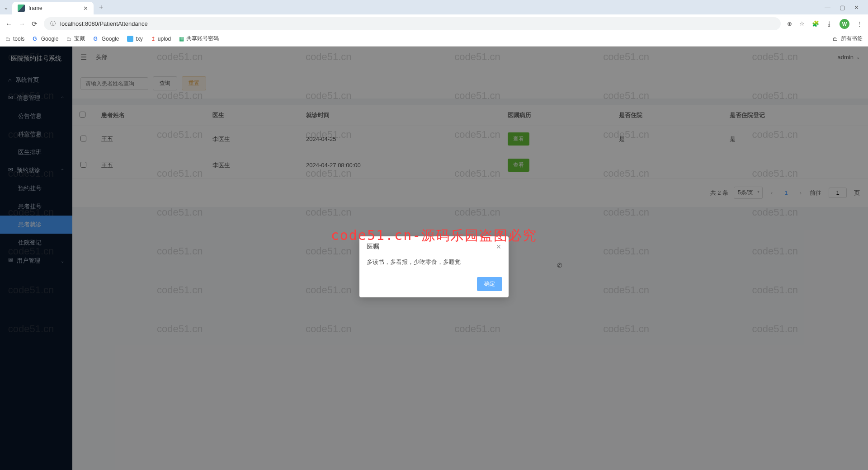 Image resolution: width=868 pixels, height=470 pixels. I want to click on browser-more-icon: ⋮, so click(860, 24).